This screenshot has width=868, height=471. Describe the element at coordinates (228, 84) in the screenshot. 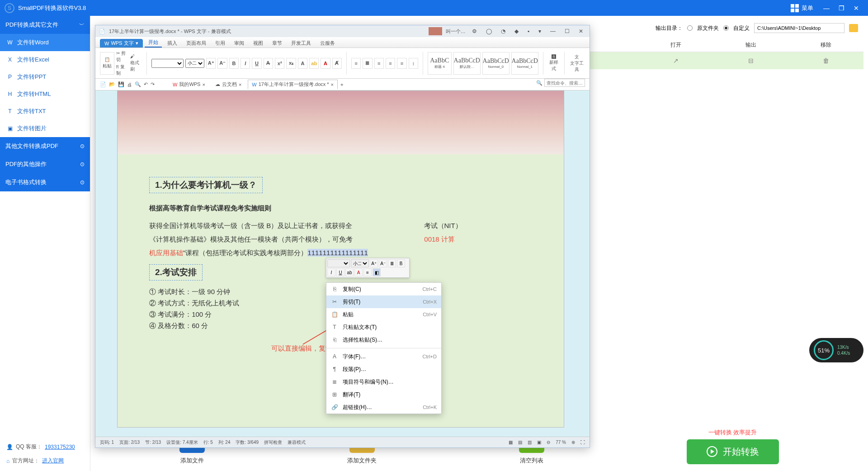

I see `doctab-cloud: ☁云文档×` at that location.